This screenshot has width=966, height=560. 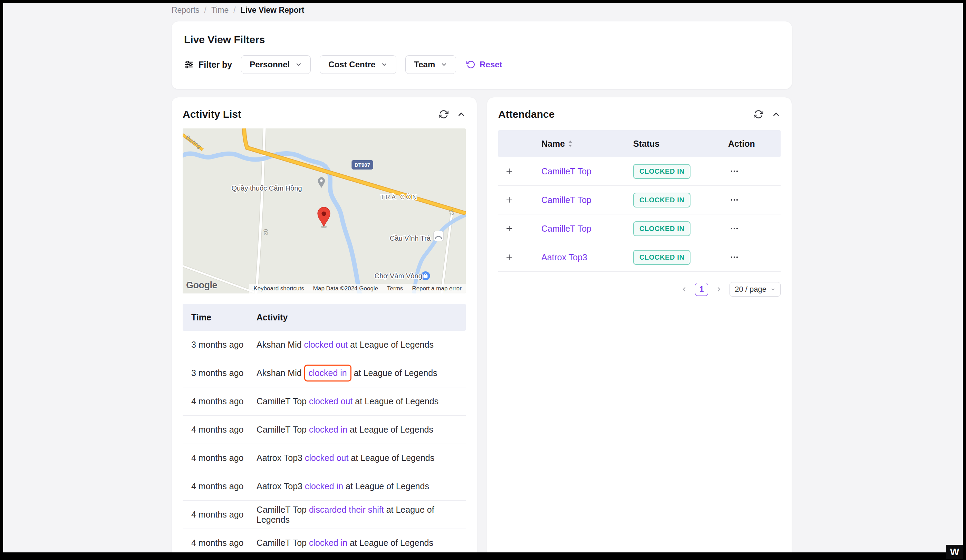 I want to click on activity-text: Akshan Mid clocked in at League of Legen…, so click(x=361, y=373).